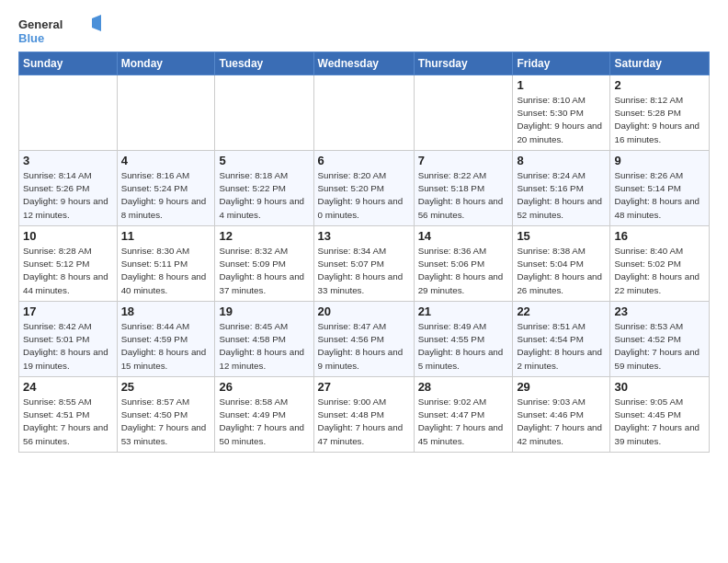 This screenshot has height=563, width=728. What do you see at coordinates (68, 195) in the screenshot?
I see `day-detail: Sunrise: 8:14 AMSunset: 5:26 PMDaylight:…` at bounding box center [68, 195].